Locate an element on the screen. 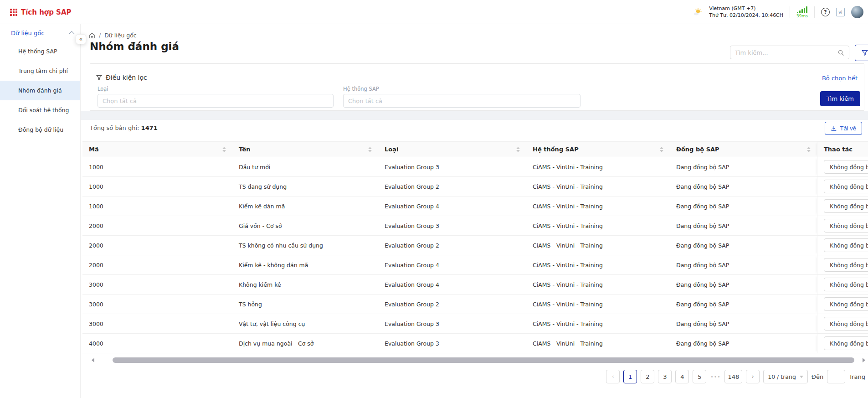 The width and height of the screenshot is (868, 398). goto-page-input is located at coordinates (836, 377).